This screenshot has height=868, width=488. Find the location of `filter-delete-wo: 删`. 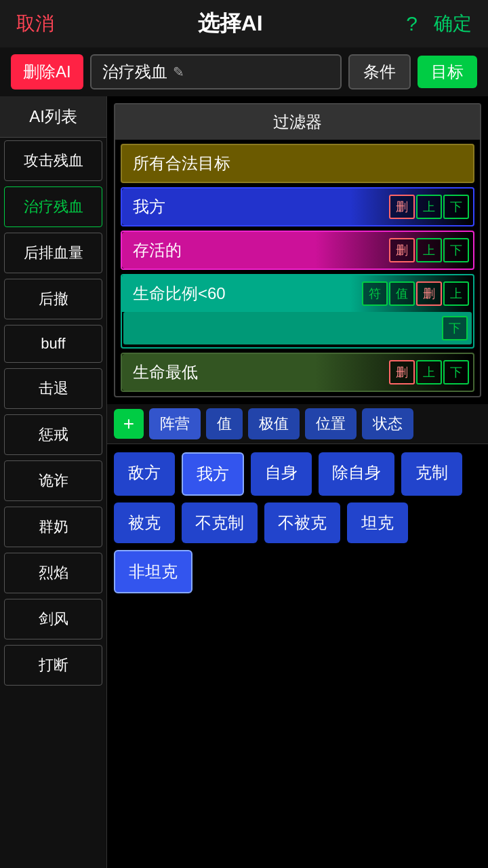

filter-delete-wo: 删 is located at coordinates (402, 207).